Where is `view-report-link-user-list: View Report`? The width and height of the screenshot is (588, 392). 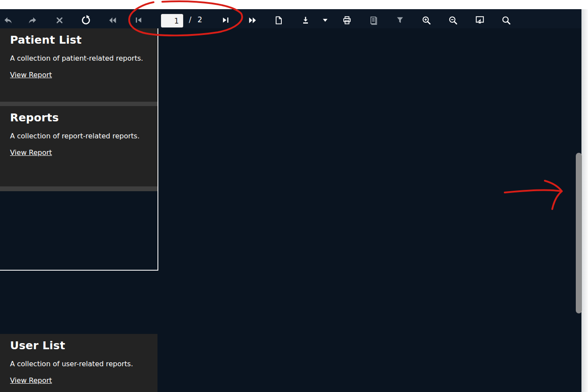
view-report-link-user-list: View Report is located at coordinates (31, 381).